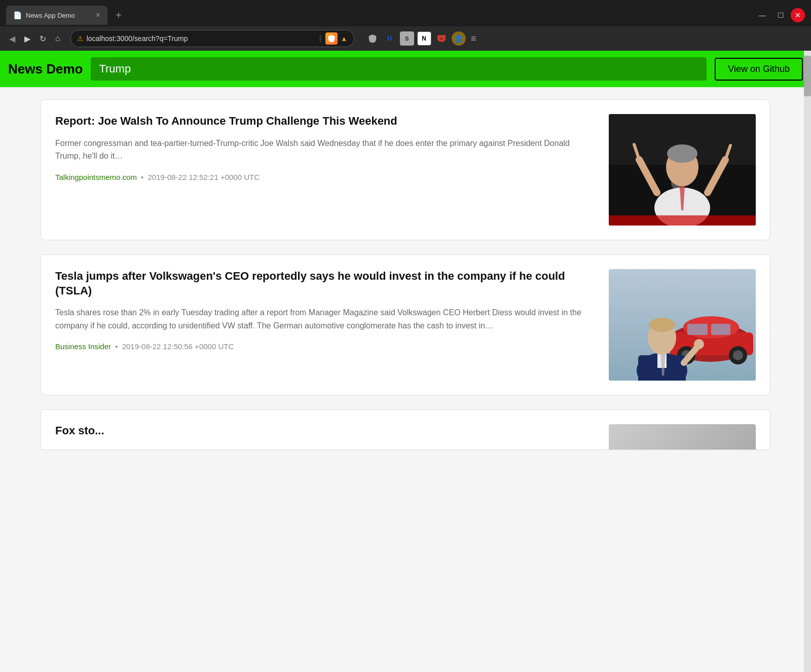 The image size is (811, 672). What do you see at coordinates (807, 361) in the screenshot?
I see `scrollbar-track` at bounding box center [807, 361].